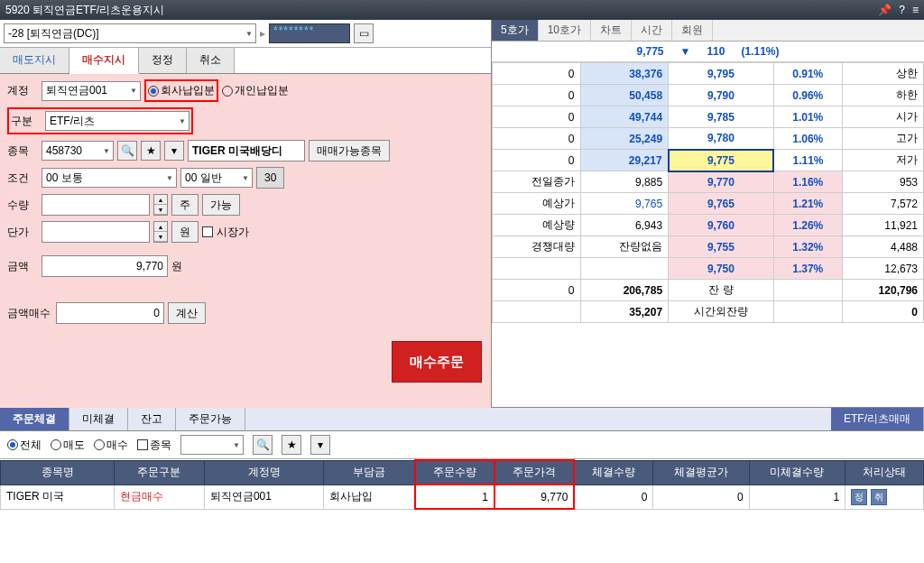  What do you see at coordinates (437, 362) in the screenshot?
I see `buy-order-button: 매수주문` at bounding box center [437, 362].